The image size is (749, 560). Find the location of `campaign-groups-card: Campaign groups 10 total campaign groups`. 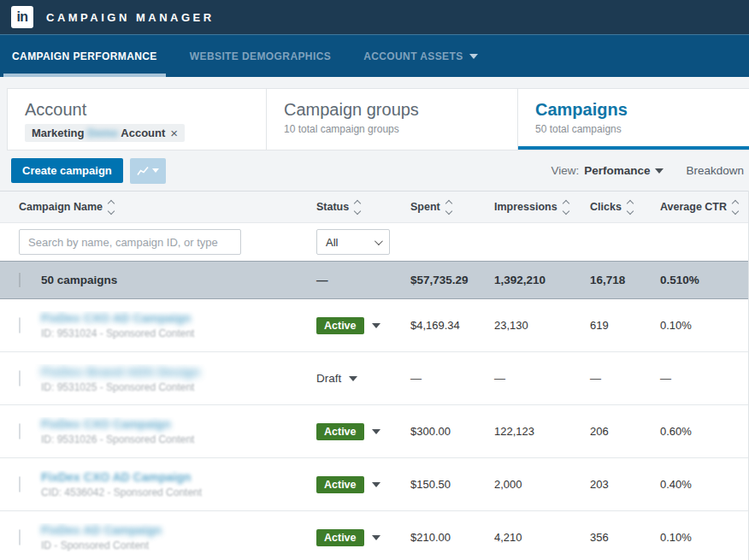

campaign-groups-card: Campaign groups 10 total campaign groups is located at coordinates (392, 120).